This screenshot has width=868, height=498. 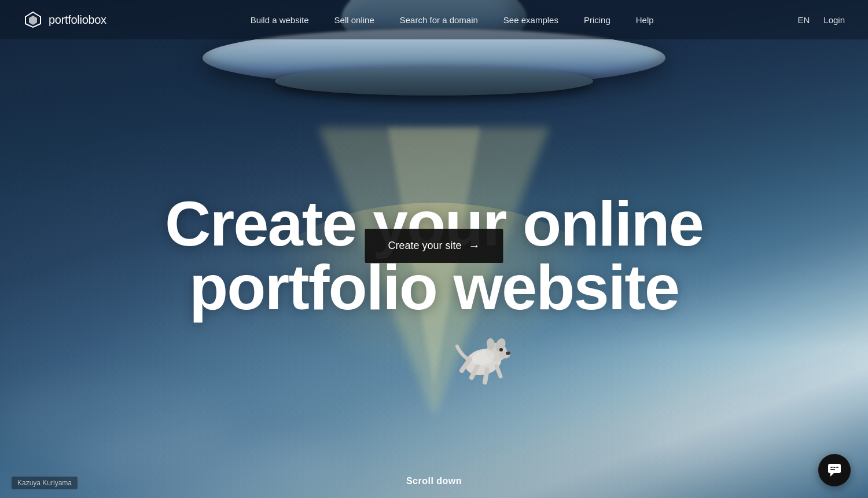 What do you see at coordinates (78, 20) in the screenshot?
I see `brand-name: portfoliobox` at bounding box center [78, 20].